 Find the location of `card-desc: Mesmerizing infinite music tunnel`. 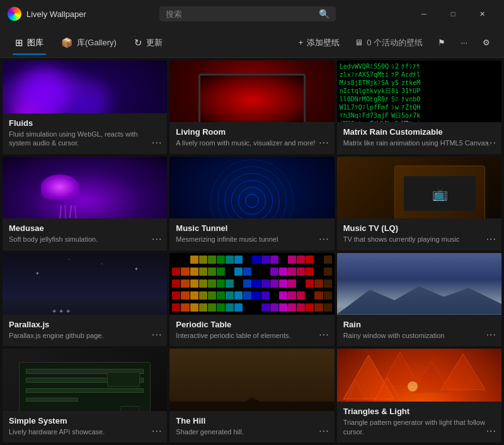

card-desc: Mesmerizing infinite music tunnel is located at coordinates (252, 239).